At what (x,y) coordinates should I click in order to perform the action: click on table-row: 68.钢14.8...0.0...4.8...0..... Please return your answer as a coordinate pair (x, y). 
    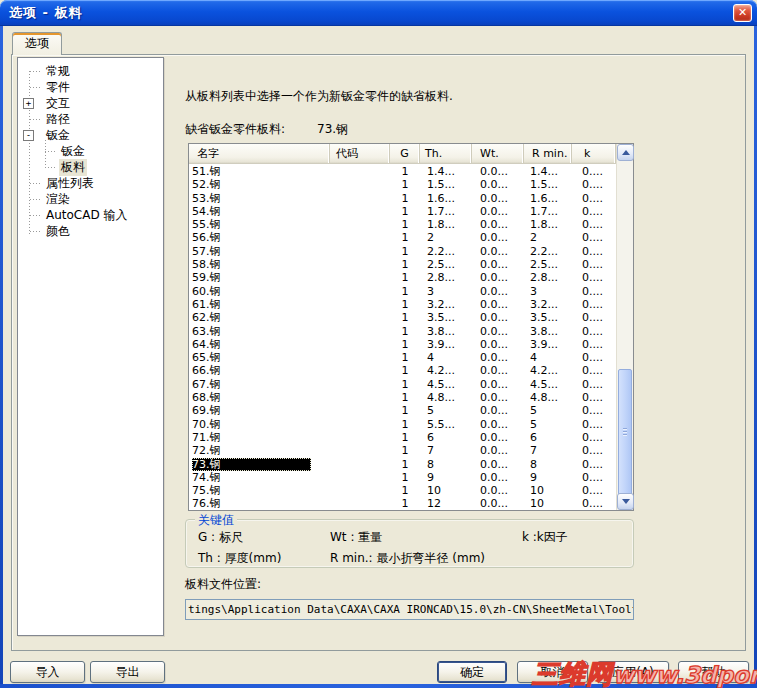
    Looking at the image, I should click on (402, 398).